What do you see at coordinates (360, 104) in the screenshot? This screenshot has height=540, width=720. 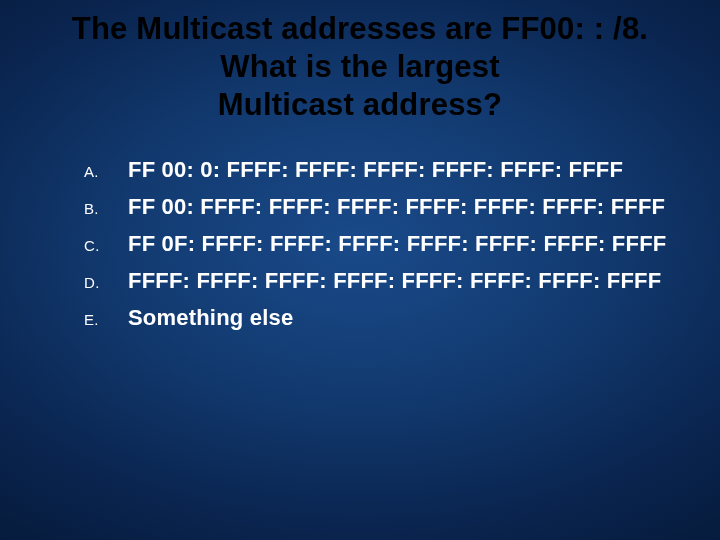 I see `title-line-3: Multicast address?` at bounding box center [360, 104].